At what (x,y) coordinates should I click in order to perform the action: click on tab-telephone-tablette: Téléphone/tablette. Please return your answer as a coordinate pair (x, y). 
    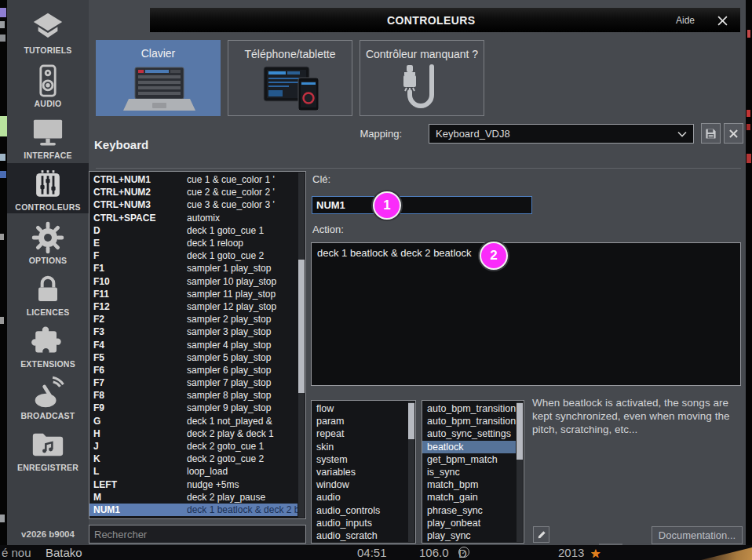
    Looking at the image, I should click on (290, 78).